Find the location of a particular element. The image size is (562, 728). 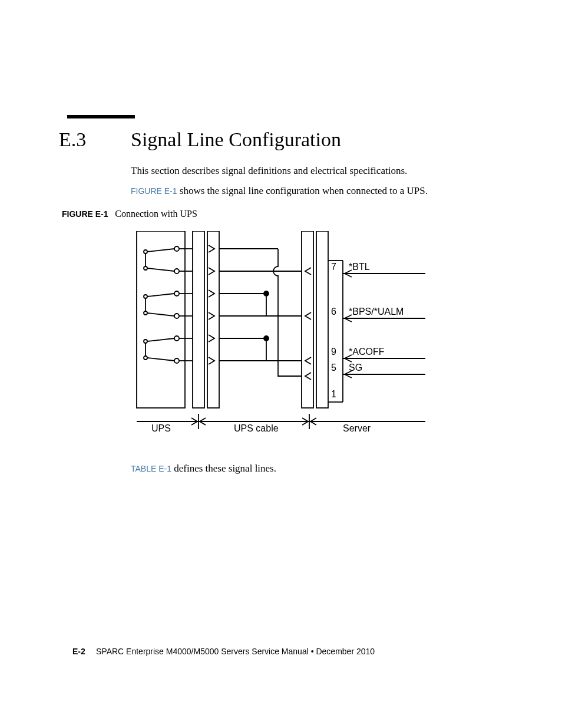

signal-name: SG is located at coordinates (356, 368).